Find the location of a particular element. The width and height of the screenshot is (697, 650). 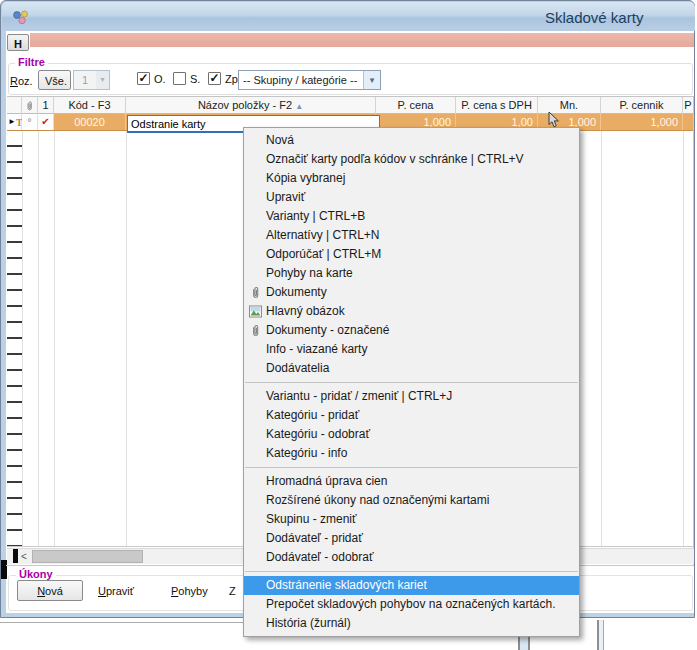

menu-item-kategoriu-odobrat: Kategóriu - odobrať is located at coordinates (412, 434).